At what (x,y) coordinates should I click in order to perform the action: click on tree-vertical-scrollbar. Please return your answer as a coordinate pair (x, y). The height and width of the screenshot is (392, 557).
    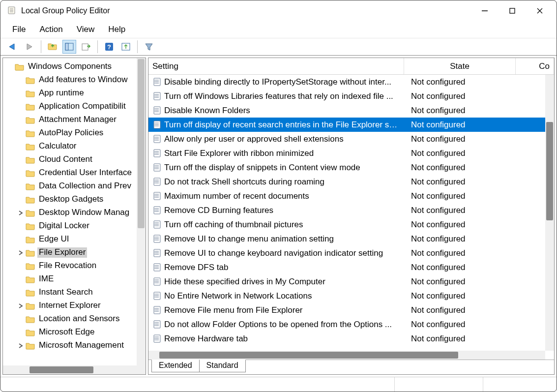
    Looking at the image, I should click on (141, 216).